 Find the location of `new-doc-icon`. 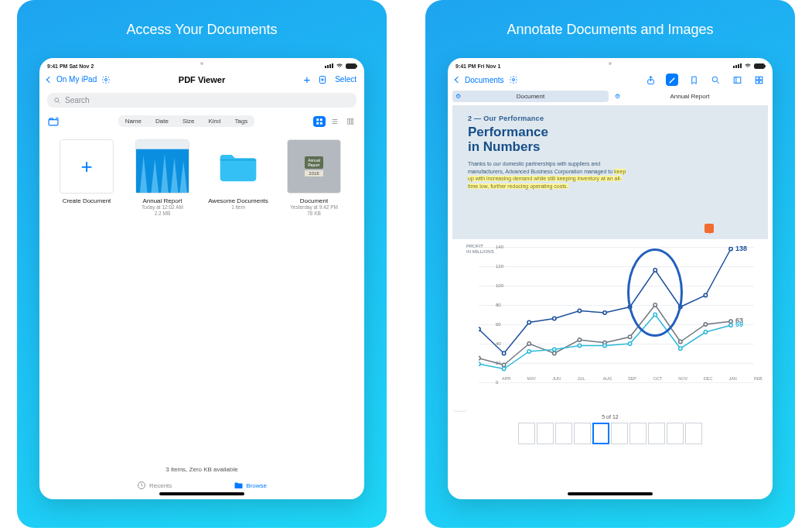

new-doc-icon is located at coordinates (322, 80).